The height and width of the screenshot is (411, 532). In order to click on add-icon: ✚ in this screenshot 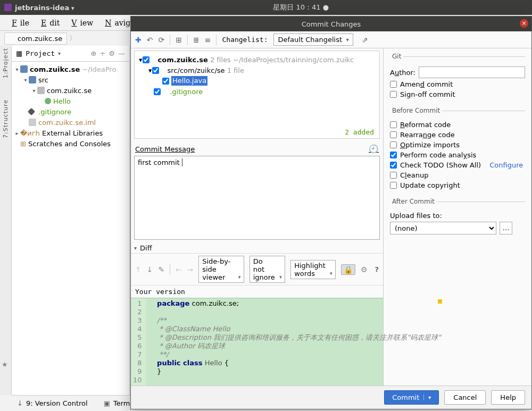, I will do `click(138, 40)`.